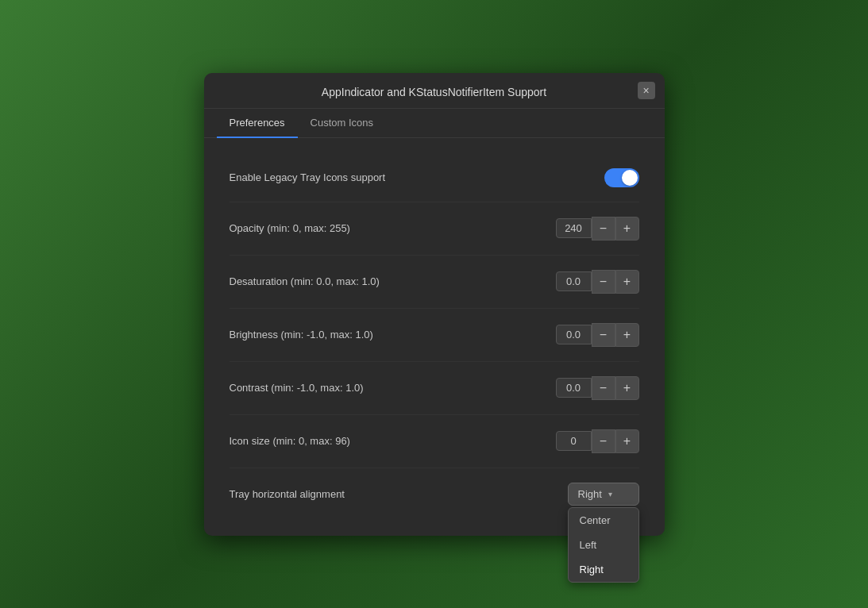  Describe the element at coordinates (573, 229) in the screenshot. I see `opacity-value: 240` at that location.